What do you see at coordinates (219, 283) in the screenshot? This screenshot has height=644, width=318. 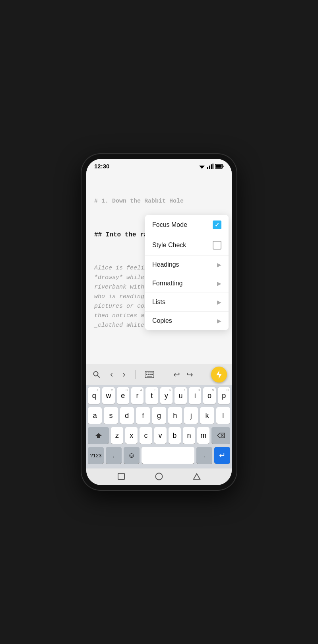 I see `formatting-chevron: ▶` at bounding box center [219, 283].